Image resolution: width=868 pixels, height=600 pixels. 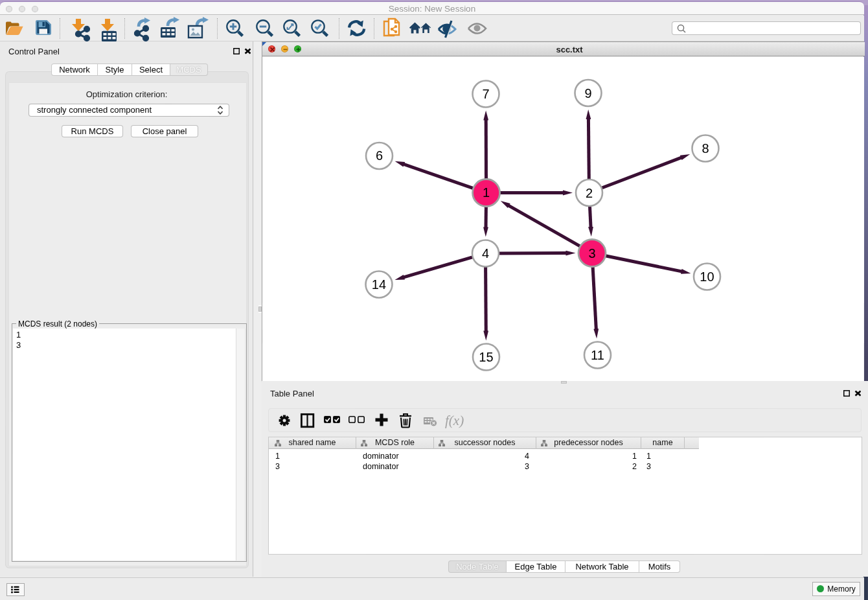 What do you see at coordinates (486, 94) in the screenshot?
I see `svg-text: 7` at bounding box center [486, 94].